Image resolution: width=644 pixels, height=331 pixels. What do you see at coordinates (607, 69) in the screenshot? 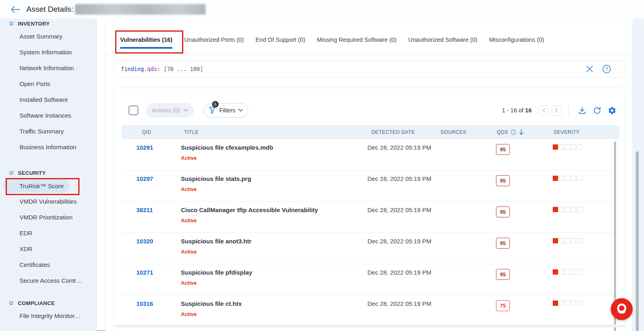
I see `query-help-button: ?` at bounding box center [607, 69].